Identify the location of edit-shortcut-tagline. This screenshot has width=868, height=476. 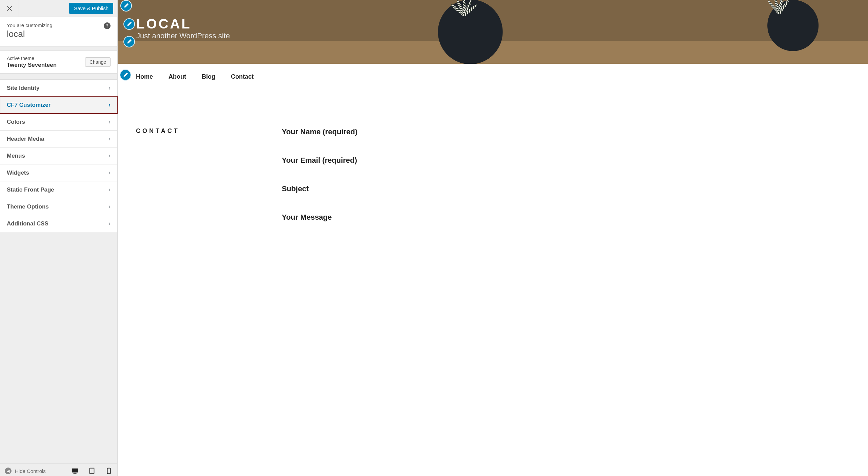
(129, 42).